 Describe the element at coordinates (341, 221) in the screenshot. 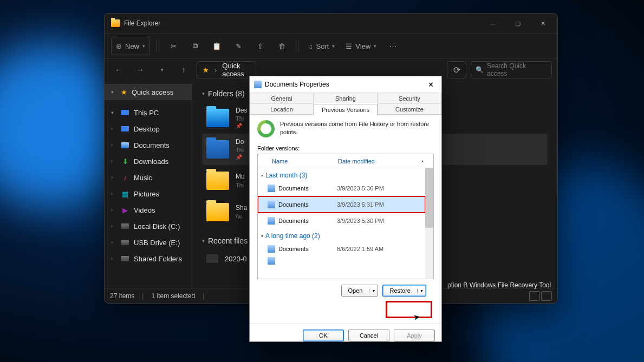

I see `version-row: Documents3/9/2023 5:30 PM` at that location.